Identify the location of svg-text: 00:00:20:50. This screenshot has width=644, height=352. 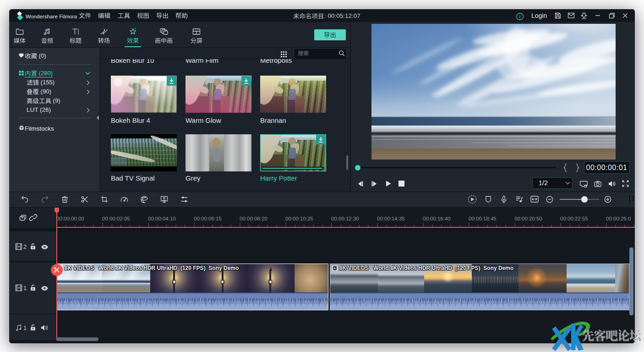
(529, 219).